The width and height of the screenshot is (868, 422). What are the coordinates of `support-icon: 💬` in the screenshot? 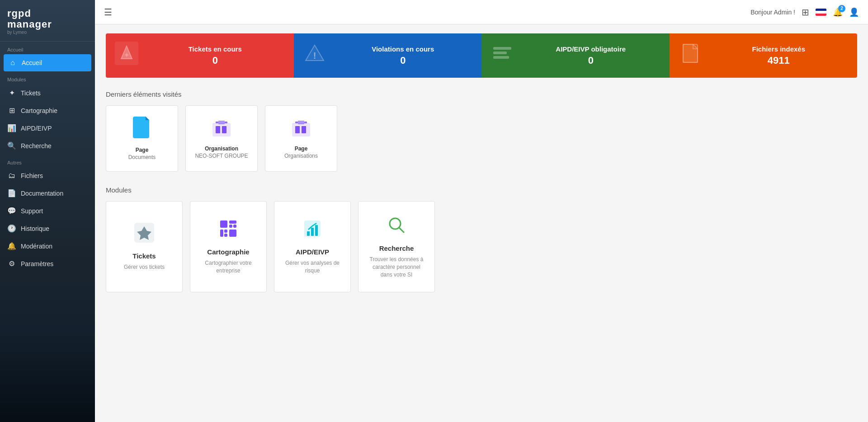 It's located at (12, 211).